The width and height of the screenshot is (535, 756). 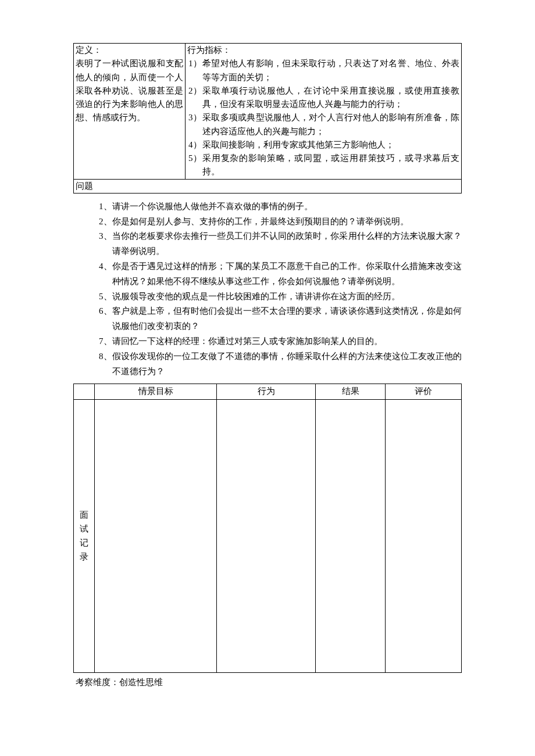 What do you see at coordinates (280, 274) in the screenshot?
I see `question-item: 4、 你是否于遇见过这样的情形；下属的某员工不愿意干自己的工作。你采取什么措施来…` at bounding box center [280, 274].